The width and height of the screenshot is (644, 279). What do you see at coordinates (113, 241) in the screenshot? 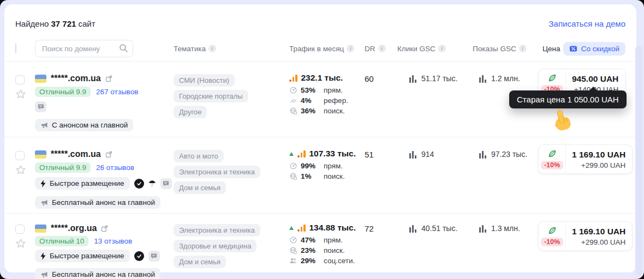
I see `reviews-link: 13 отзывов` at bounding box center [113, 241].